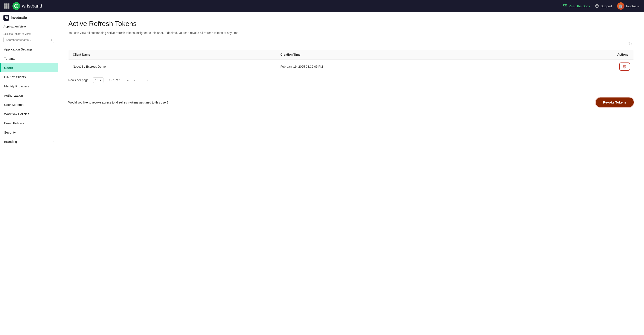 This screenshot has height=335, width=644. Describe the element at coordinates (351, 100) in the screenshot. I see `revoke-section: Would you like to revoke access to all r…` at that location.